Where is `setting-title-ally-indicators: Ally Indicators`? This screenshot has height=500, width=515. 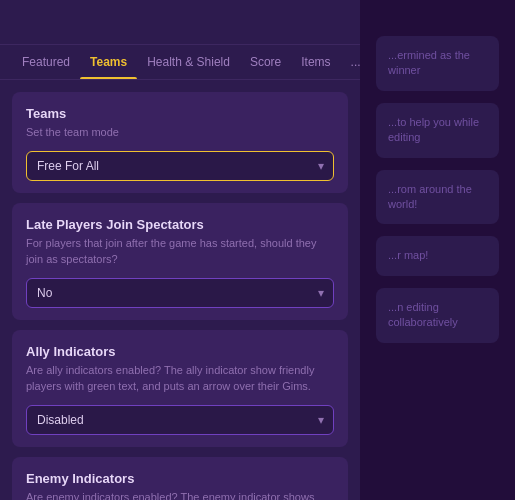
setting-title-ally-indicators: Ally Indicators is located at coordinates (180, 352).